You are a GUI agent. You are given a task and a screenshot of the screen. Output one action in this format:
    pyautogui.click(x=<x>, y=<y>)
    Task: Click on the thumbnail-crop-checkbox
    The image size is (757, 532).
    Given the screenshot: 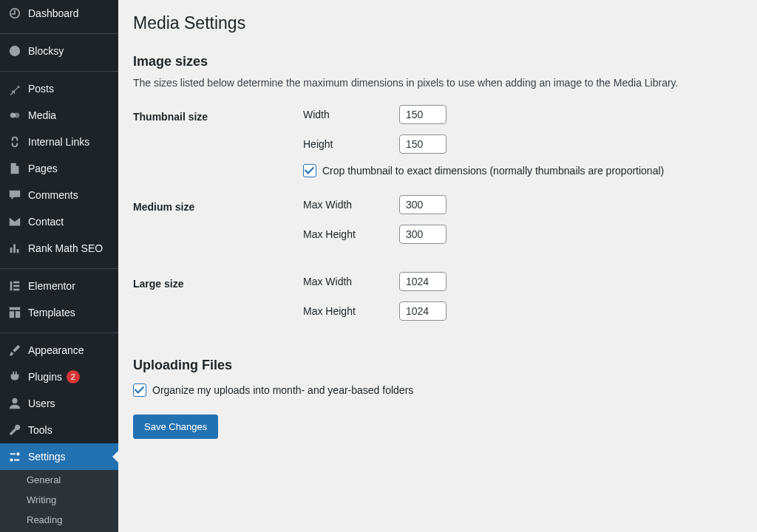 What is the action you would take?
    pyautogui.click(x=310, y=171)
    